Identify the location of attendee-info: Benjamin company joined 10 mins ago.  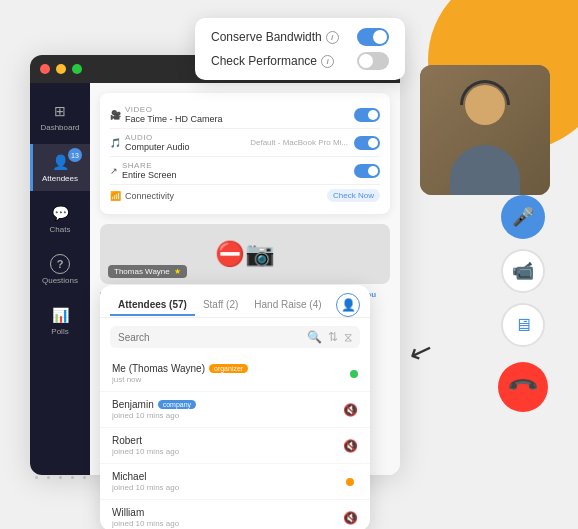
(228, 410).